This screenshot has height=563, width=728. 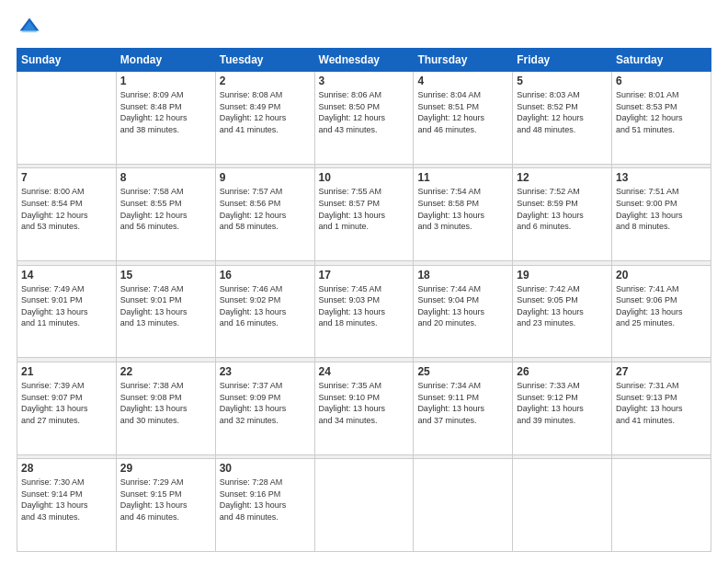 I want to click on header-monday: Monday, so click(x=165, y=61).